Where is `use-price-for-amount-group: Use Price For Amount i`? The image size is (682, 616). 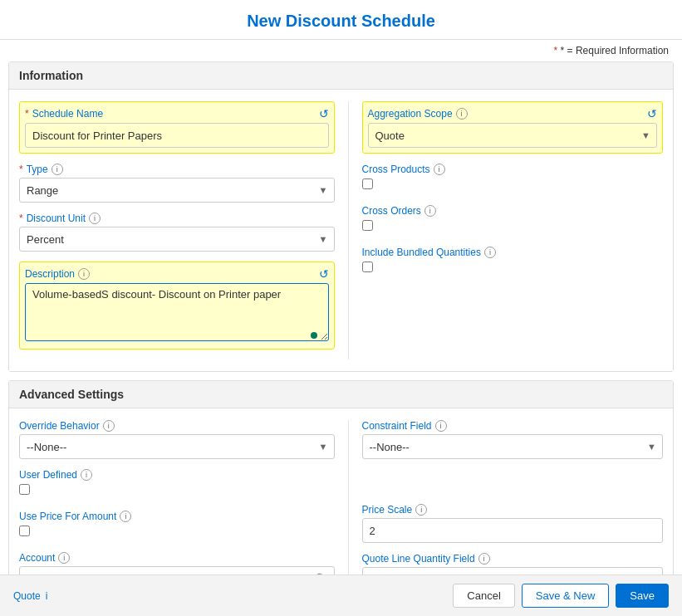
use-price-for-amount-group: Use Price For Amount i is located at coordinates (177, 525).